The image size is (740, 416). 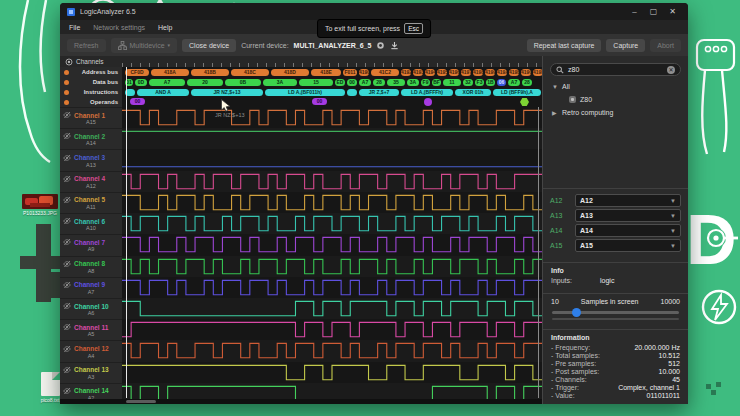 I want to click on annotation-pill: BF, so click(x=436, y=82).